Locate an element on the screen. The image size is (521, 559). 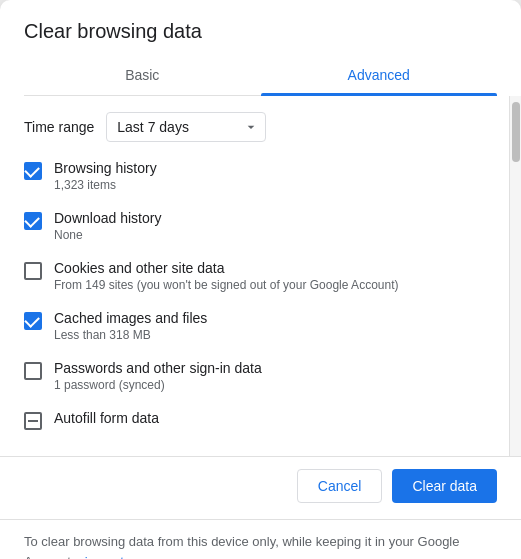
browsing-history-text: Browsing history 1,323 items is located at coordinates (106, 176).